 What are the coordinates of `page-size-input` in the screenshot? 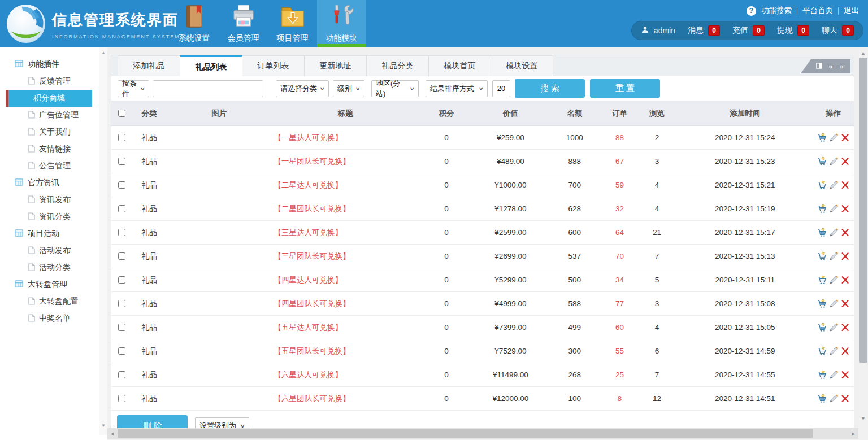 It's located at (501, 89).